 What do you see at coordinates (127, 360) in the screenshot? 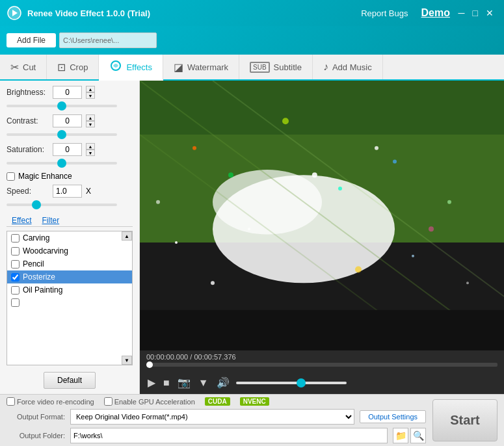
I see `scroll-down-arrow: ▼` at bounding box center [127, 360].